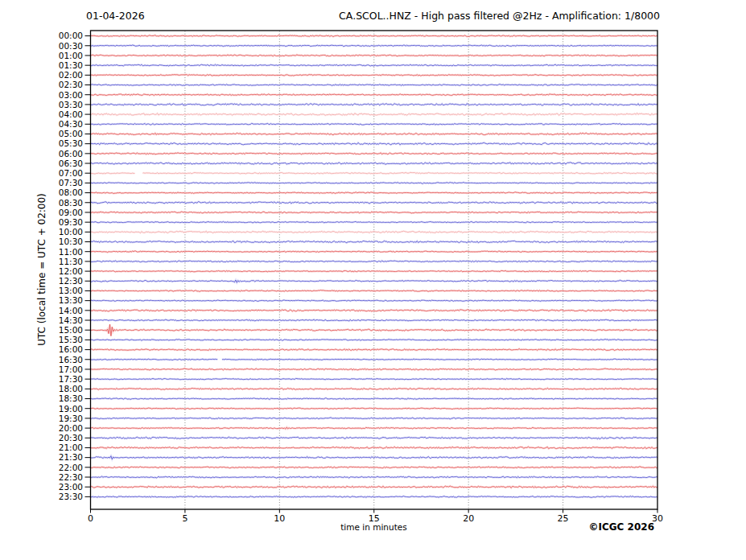  Describe the element at coordinates (71, 290) in the screenshot. I see `svg-text: 13:00` at that location.